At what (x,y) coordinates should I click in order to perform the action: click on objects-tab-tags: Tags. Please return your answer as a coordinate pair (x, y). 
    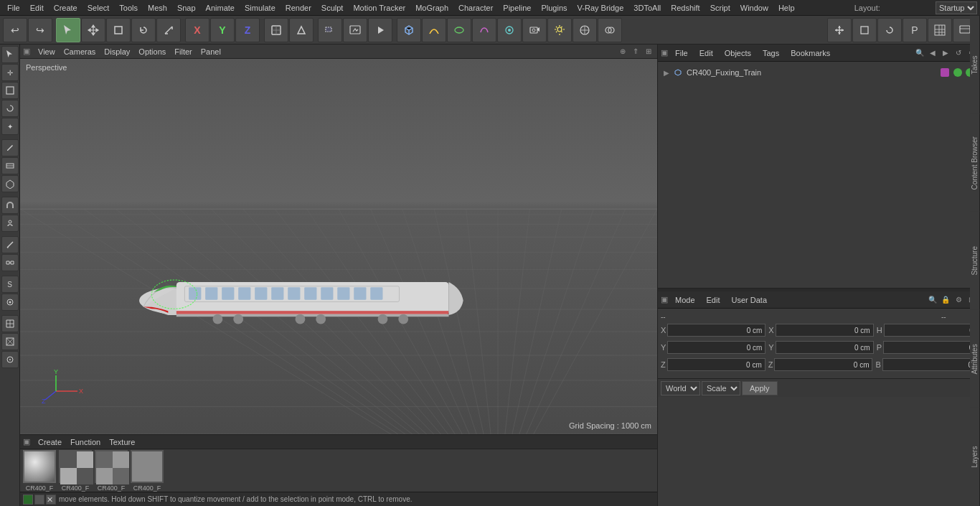
    Looking at the image, I should click on (771, 53).